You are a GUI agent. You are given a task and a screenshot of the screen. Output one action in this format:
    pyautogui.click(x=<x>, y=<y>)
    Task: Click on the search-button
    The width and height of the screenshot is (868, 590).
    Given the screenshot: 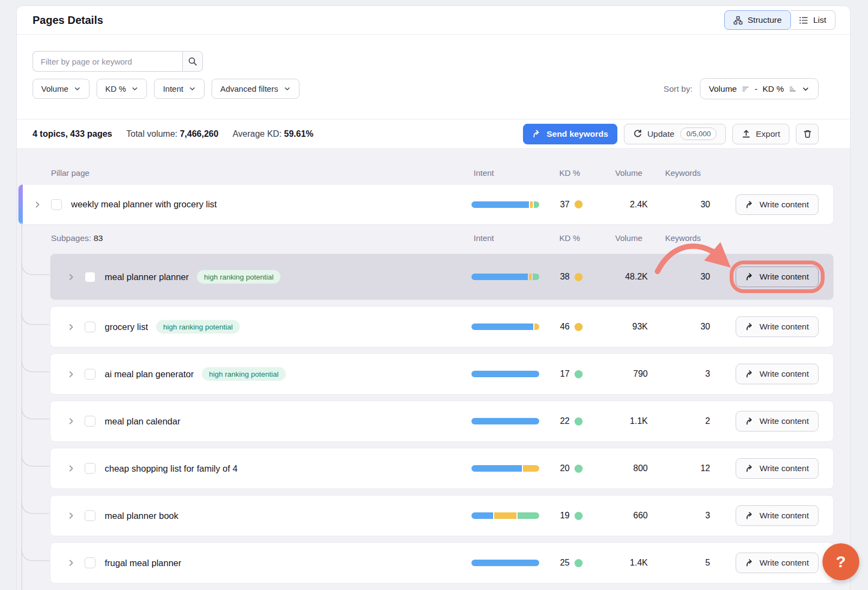 What is the action you would take?
    pyautogui.click(x=193, y=61)
    